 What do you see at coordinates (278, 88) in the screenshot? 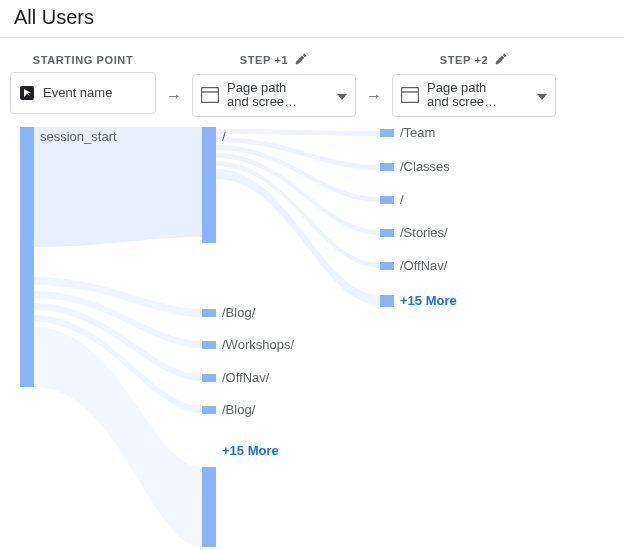
I see `col1-selector-label-l1: Page path` at bounding box center [278, 88].